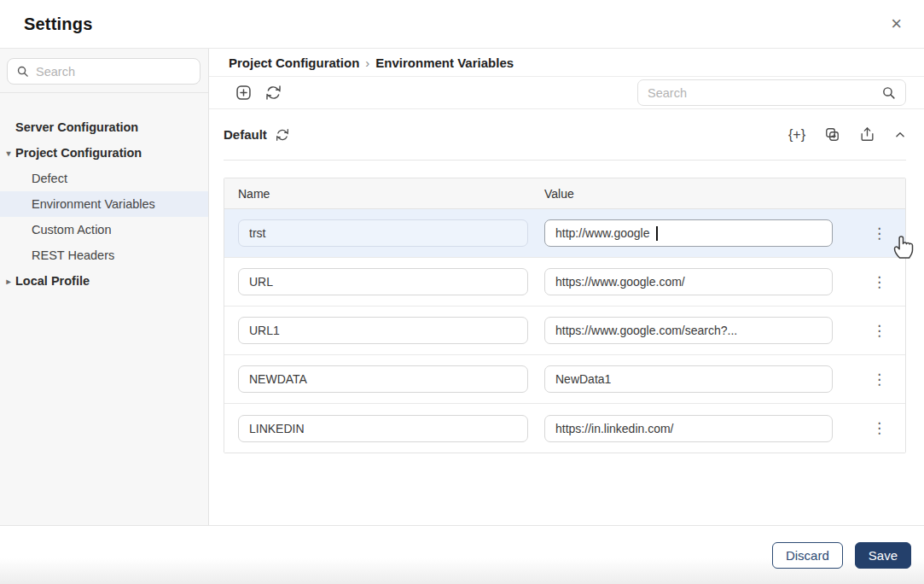 Image resolution: width=924 pixels, height=584 pixels. Describe the element at coordinates (764, 93) in the screenshot. I see `variables-search-input` at that location.